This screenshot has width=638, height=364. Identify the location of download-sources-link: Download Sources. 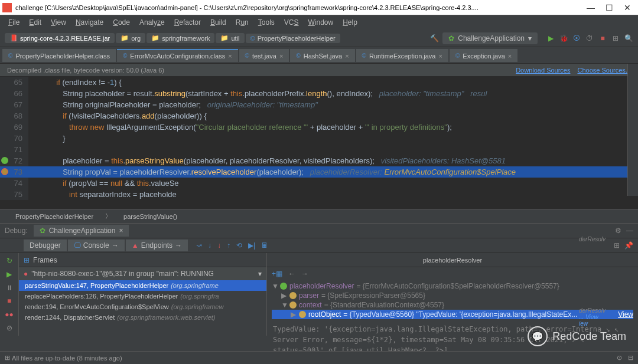
(543, 70).